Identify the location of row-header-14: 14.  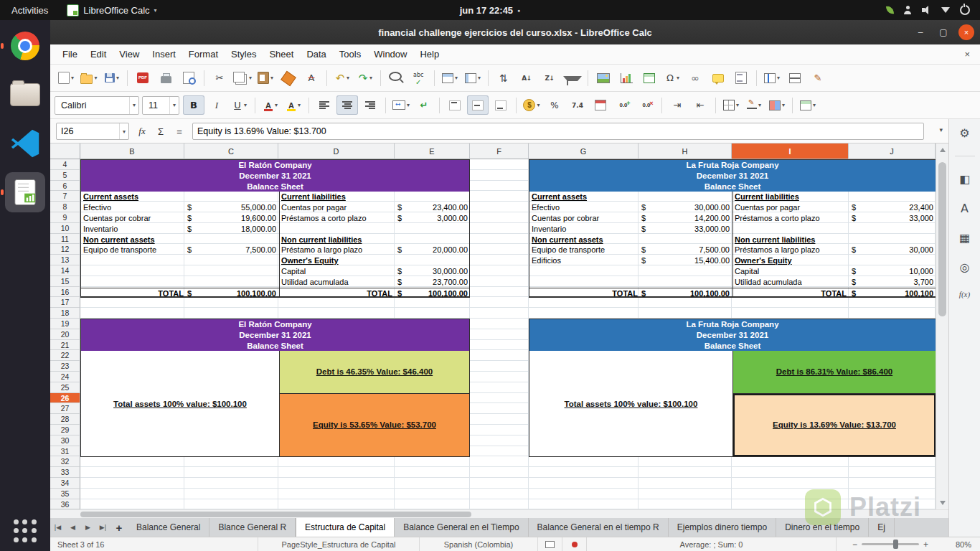
(65, 271).